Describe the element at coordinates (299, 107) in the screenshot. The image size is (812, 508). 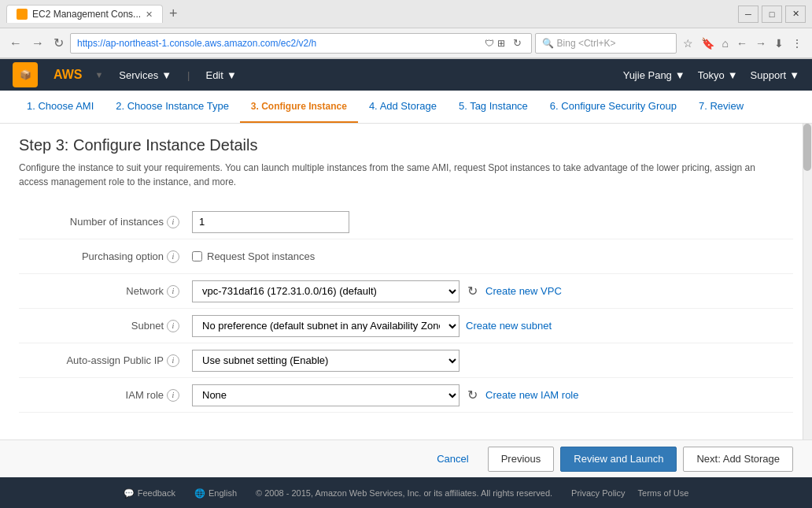
I see `tab-configure-instance: 3. Configure Instance` at that location.